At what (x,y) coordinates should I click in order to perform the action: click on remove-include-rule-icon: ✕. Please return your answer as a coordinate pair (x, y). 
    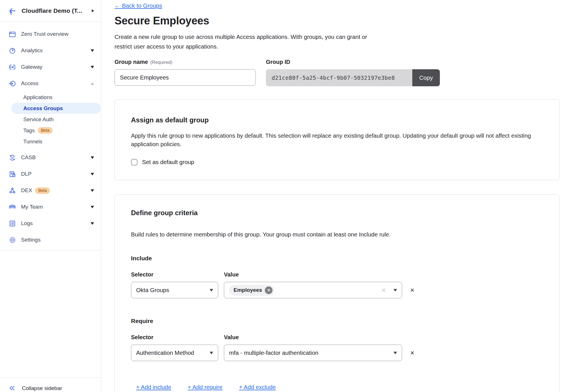
    Looking at the image, I should click on (412, 290).